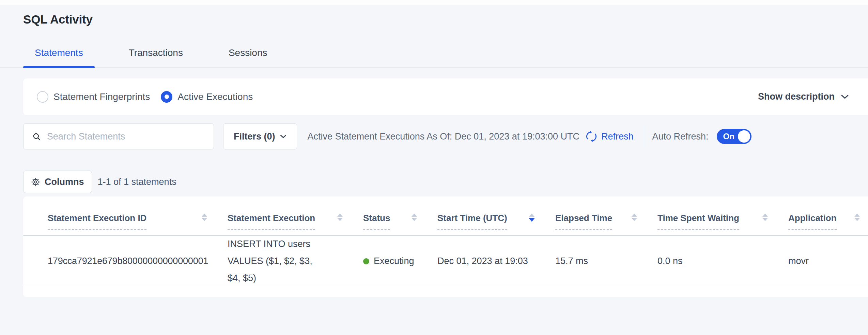 This screenshot has width=868, height=335. What do you see at coordinates (610, 136) in the screenshot?
I see `refresh-button: Refresh` at bounding box center [610, 136].